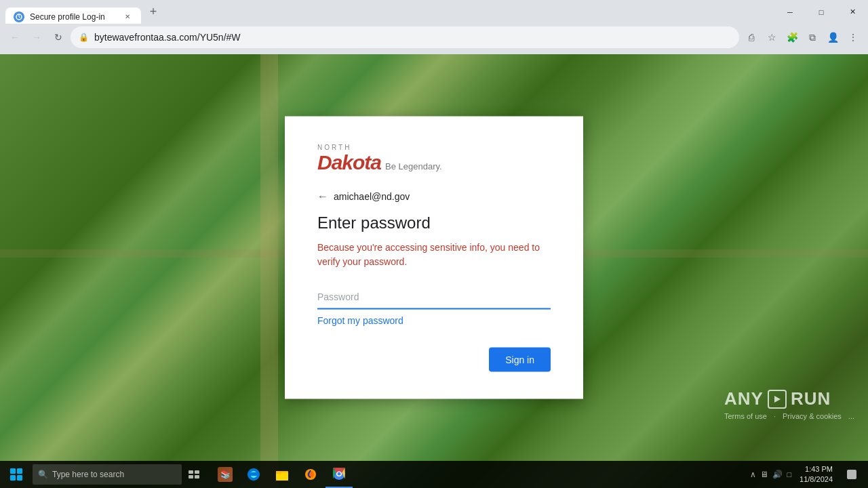 The width and height of the screenshot is (868, 488). I want to click on nd-dakota-label: Dakota, so click(349, 163).